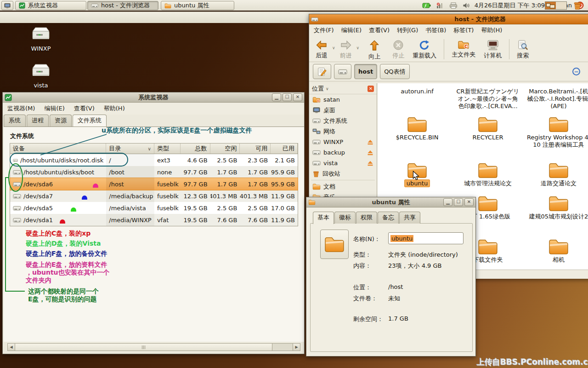 The image size is (588, 368). I want to click on col-device: 设备, so click(58, 149).